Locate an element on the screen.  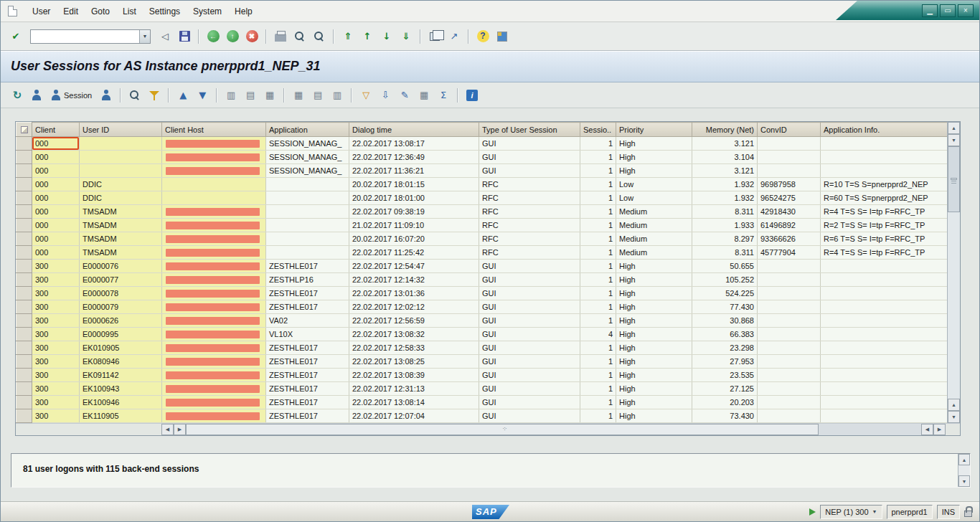
last-page-button: ⇓ is located at coordinates (406, 37).